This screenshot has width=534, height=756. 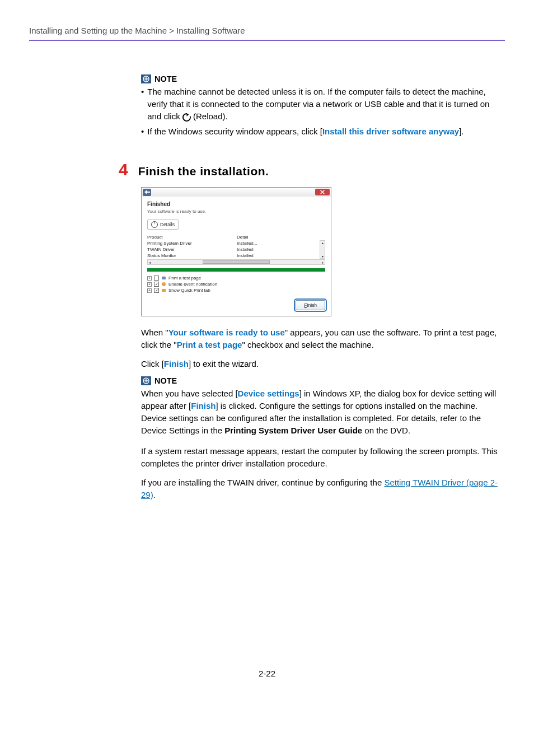 I want to click on cell-product: Status Monitor, so click(x=192, y=255).